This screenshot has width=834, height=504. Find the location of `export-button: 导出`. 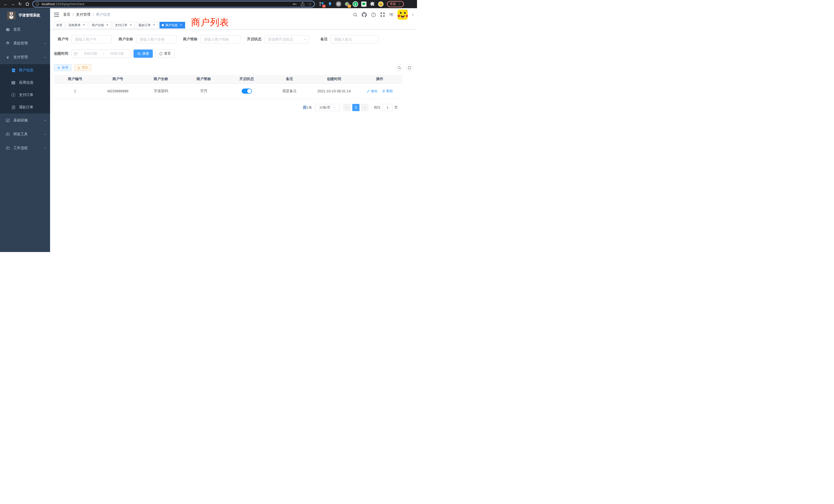

export-button: 导出 is located at coordinates (83, 68).